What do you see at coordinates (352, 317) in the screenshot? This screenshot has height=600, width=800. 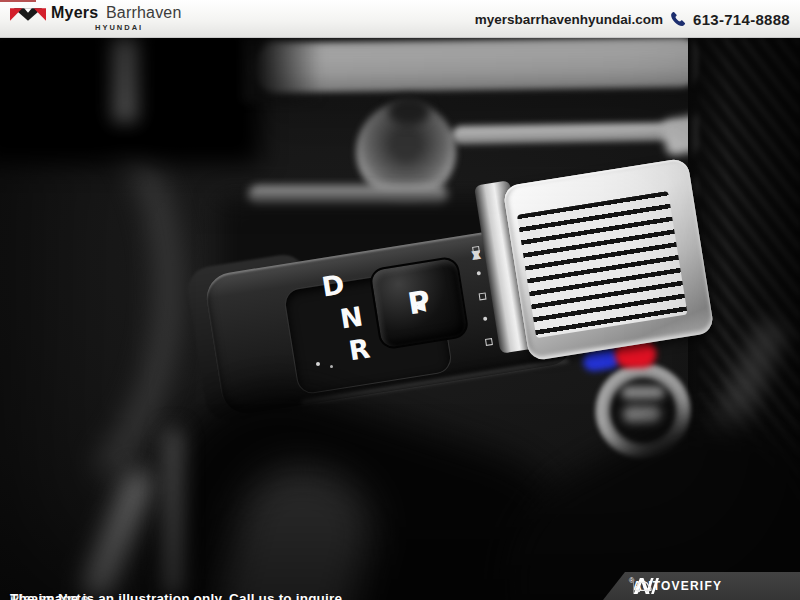 I see `gear-letter-n: N` at bounding box center [352, 317].